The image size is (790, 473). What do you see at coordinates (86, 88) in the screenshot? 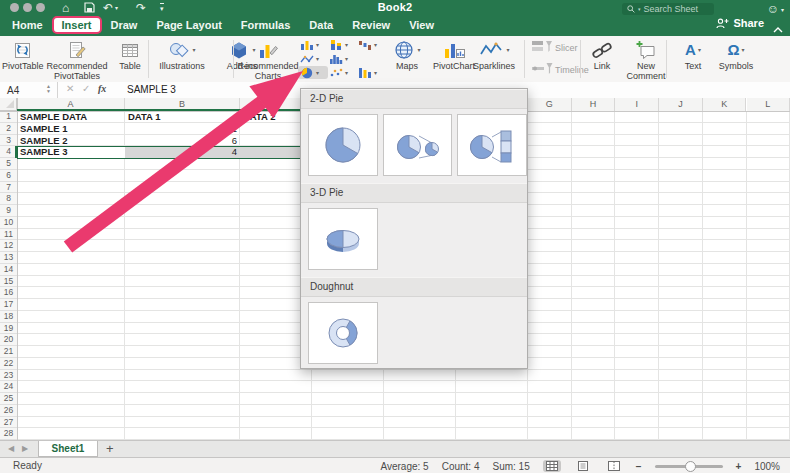
I see `confirm-entry-icon: ✓` at bounding box center [86, 88].